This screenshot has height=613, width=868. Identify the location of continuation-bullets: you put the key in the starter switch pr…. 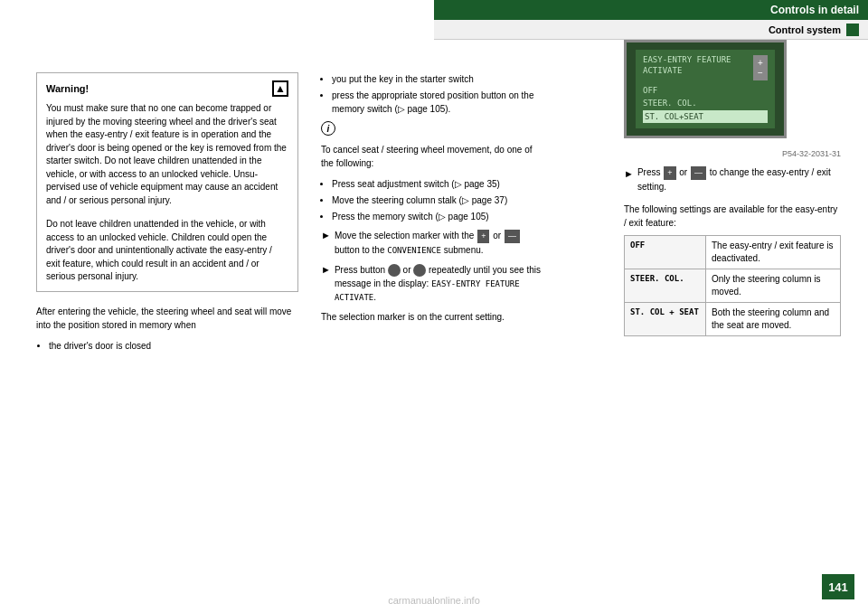
(439, 94).